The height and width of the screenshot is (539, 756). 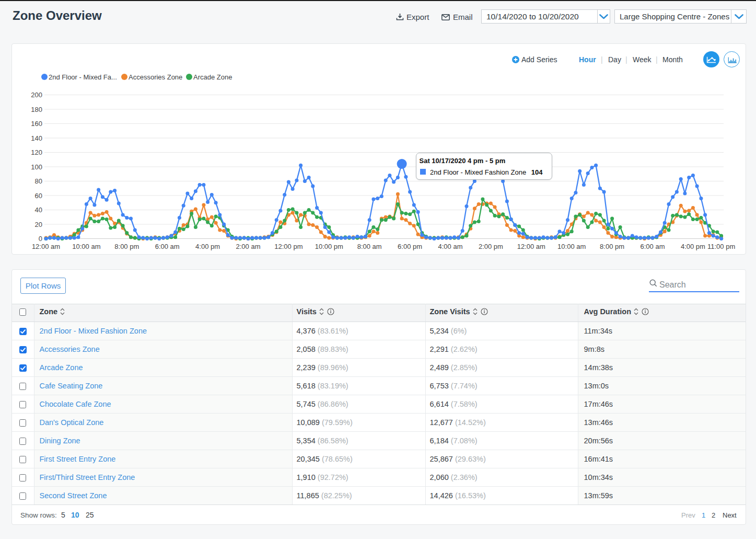 What do you see at coordinates (41, 238) in the screenshot?
I see `svg-text: 0` at bounding box center [41, 238].